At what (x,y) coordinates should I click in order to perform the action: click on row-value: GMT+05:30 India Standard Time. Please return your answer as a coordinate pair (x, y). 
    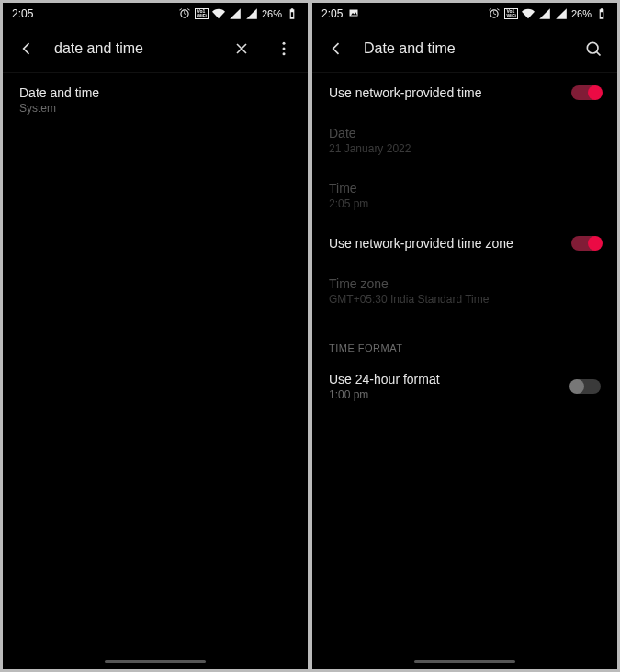
    Looking at the image, I should click on (465, 299).